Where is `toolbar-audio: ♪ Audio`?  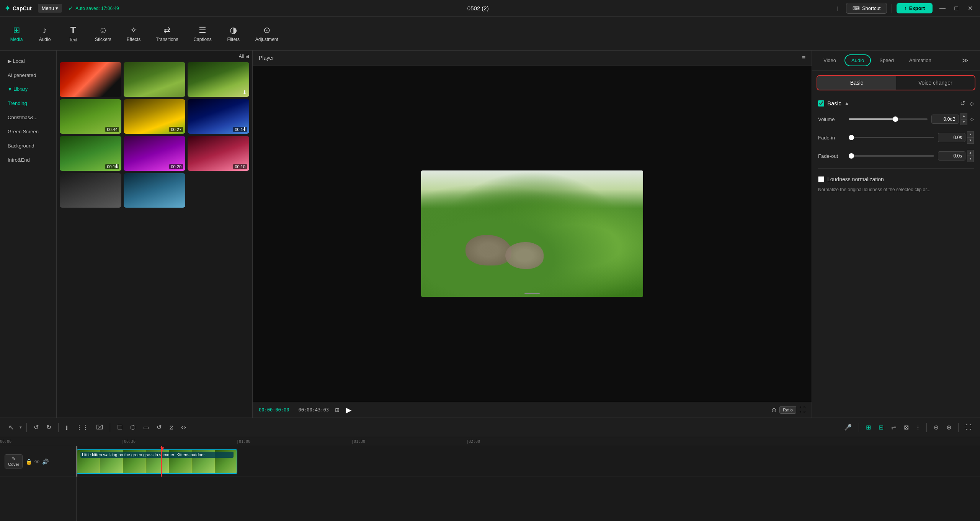 toolbar-audio: ♪ Audio is located at coordinates (45, 34).